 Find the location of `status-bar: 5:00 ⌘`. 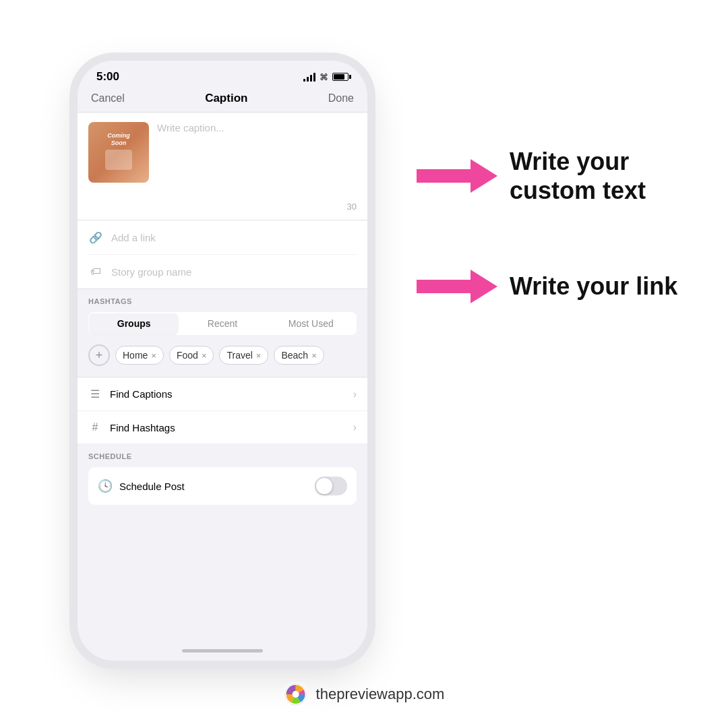

status-bar: 5:00 ⌘ is located at coordinates (222, 75).